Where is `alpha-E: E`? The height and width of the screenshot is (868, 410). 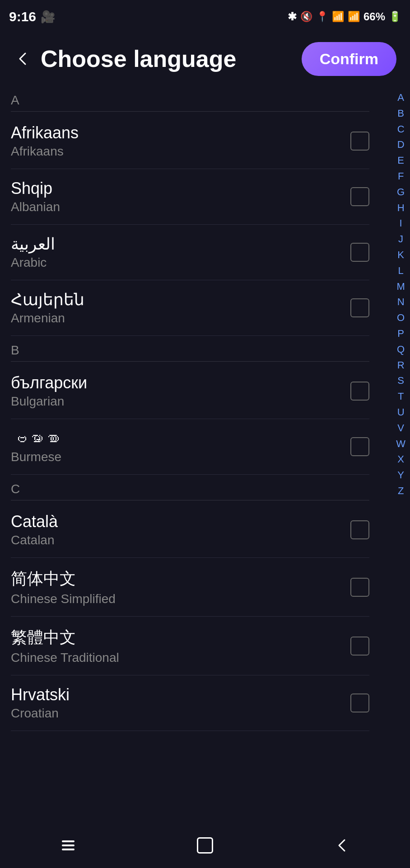 alpha-E: E is located at coordinates (401, 161).